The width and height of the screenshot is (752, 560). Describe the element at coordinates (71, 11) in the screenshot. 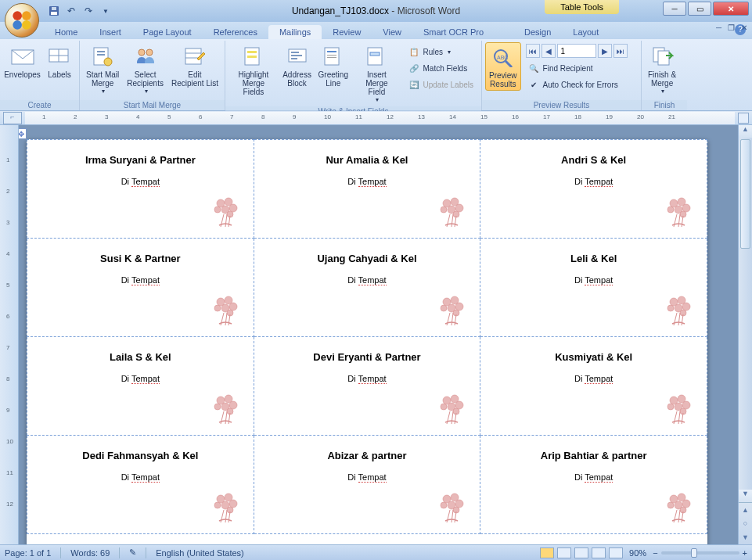

I see `undo-icon: ↶` at that location.